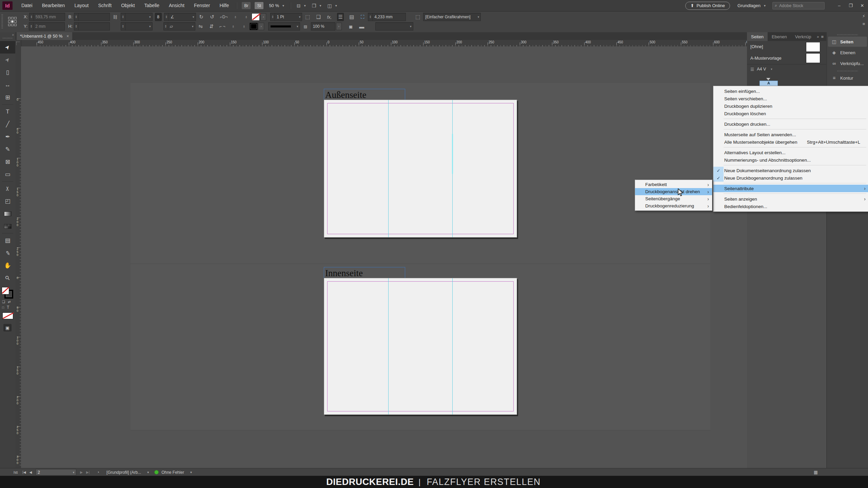 This screenshot has width=868, height=488. I want to click on x-position-field: ▲▼593,75 mm, so click(47, 17).